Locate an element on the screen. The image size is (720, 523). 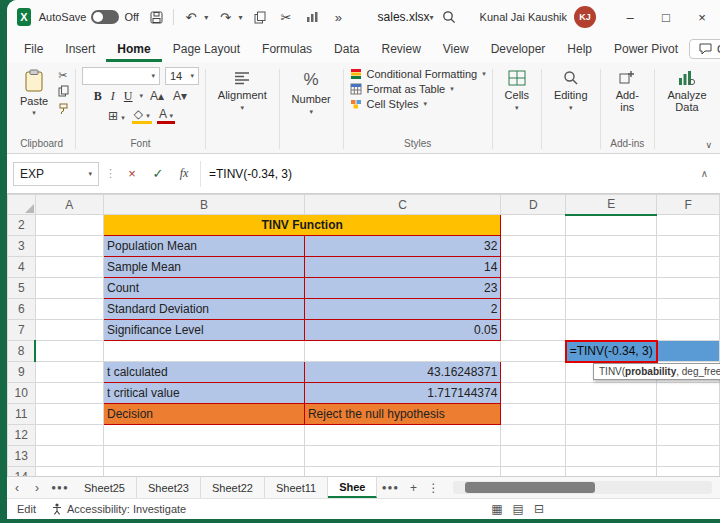
cell-D14 is located at coordinates (534, 472).